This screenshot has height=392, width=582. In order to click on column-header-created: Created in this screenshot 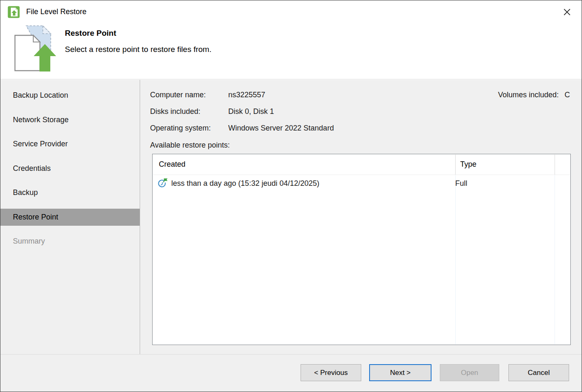, I will do `click(172, 165)`.